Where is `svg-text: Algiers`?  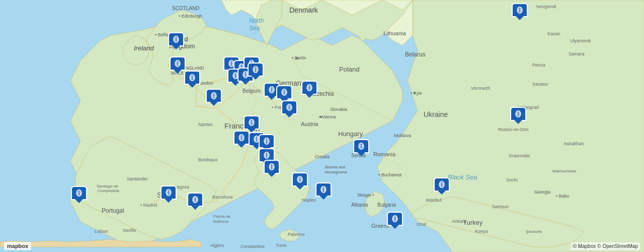 svg-text: Algiers is located at coordinates (217, 245).